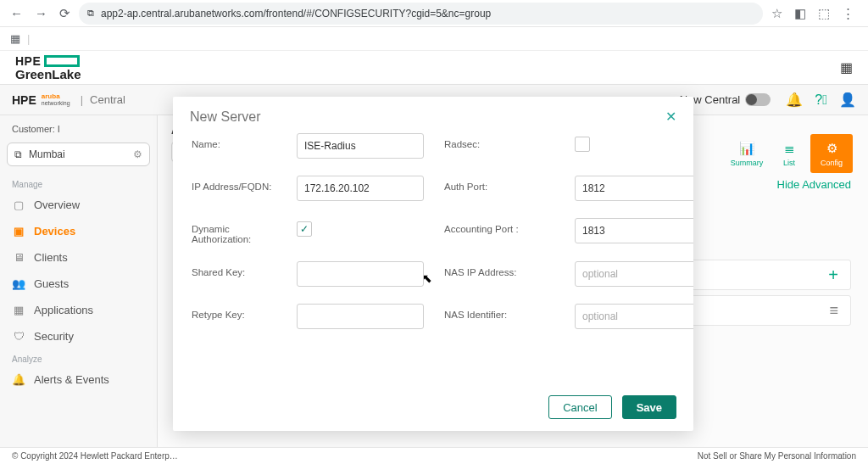  What do you see at coordinates (95, 456) in the screenshot?
I see `copyright-text: © Copyright 2024 Hewlett Packard Enterp…` at bounding box center [95, 456].